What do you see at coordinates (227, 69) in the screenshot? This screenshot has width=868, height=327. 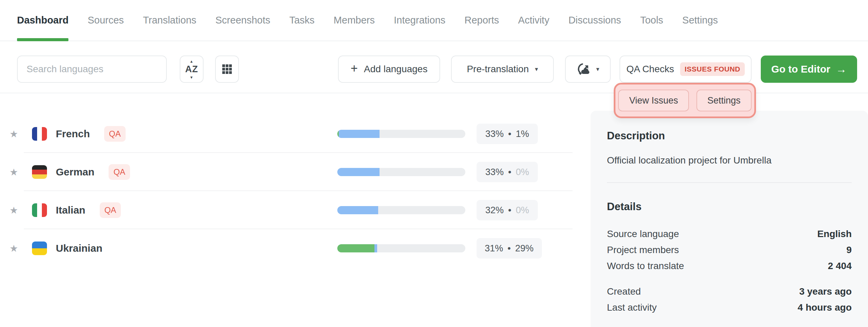 I see `grid-view-button` at bounding box center [227, 69].